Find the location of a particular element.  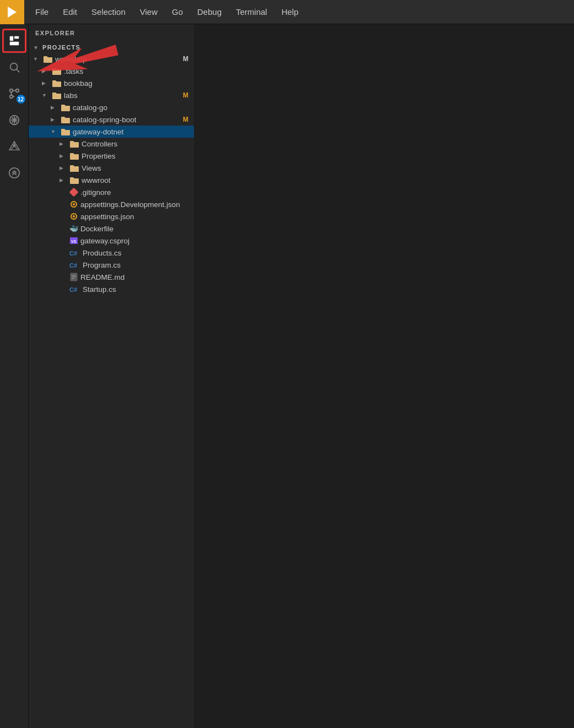

badge-labs: M is located at coordinates (186, 95).